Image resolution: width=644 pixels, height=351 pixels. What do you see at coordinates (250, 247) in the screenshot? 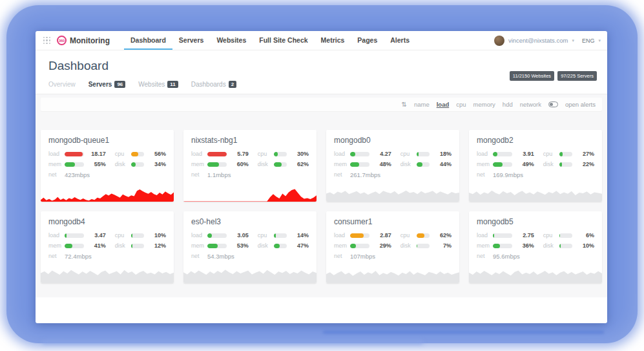
I see `server-card: es0-hel3load3.05mem53%net54.3mbpscpu14%d…` at bounding box center [250, 247].